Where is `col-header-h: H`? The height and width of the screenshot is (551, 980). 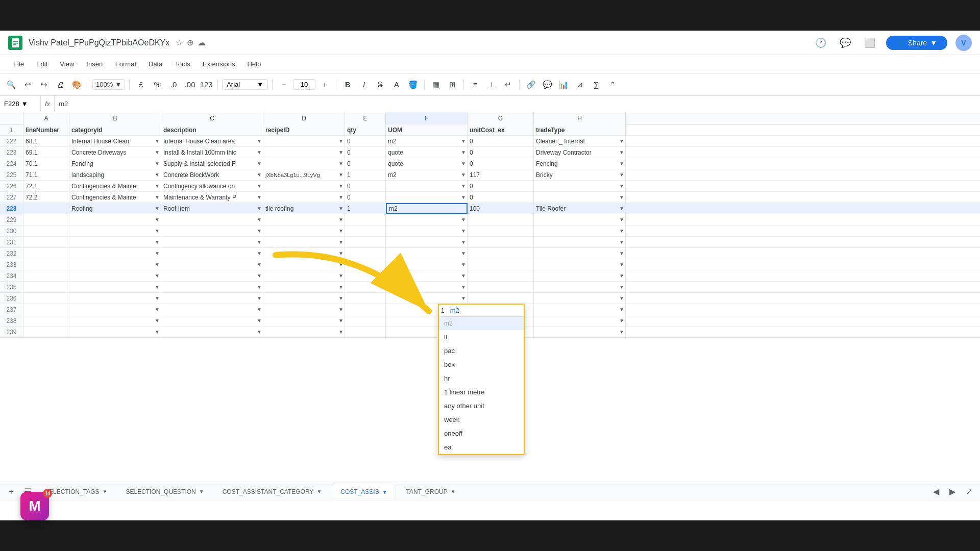 col-header-h: H is located at coordinates (580, 118).